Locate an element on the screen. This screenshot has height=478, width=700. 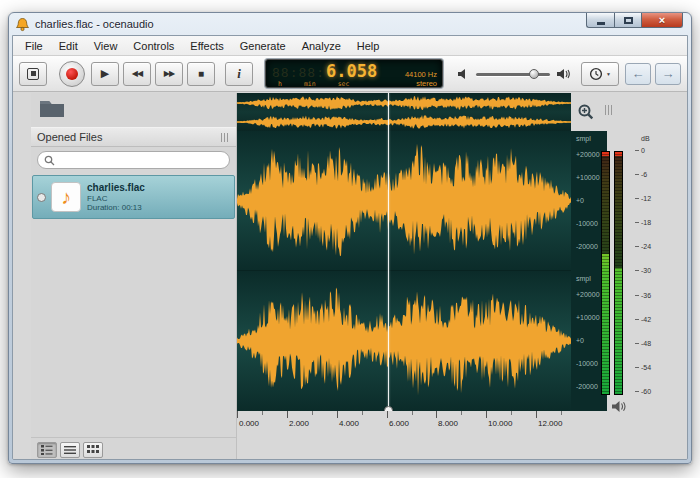
ruler-label: 8.000 is located at coordinates (448, 424).